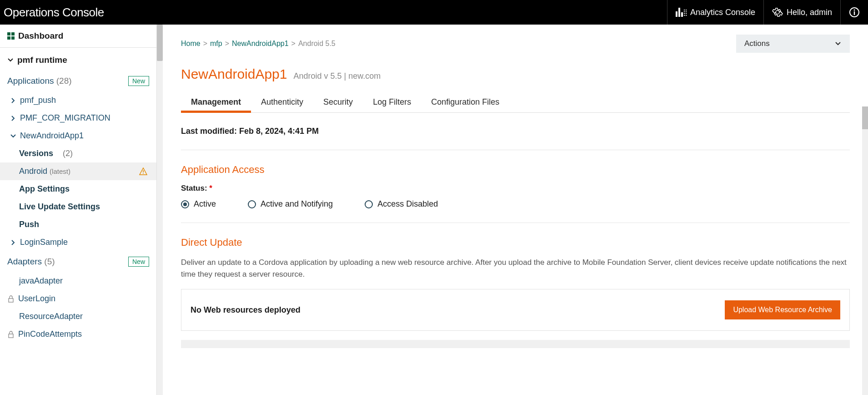 This screenshot has width=868, height=395. What do you see at coordinates (234, 74) in the screenshot?
I see `page-title: NewAndroidApp1` at bounding box center [234, 74].